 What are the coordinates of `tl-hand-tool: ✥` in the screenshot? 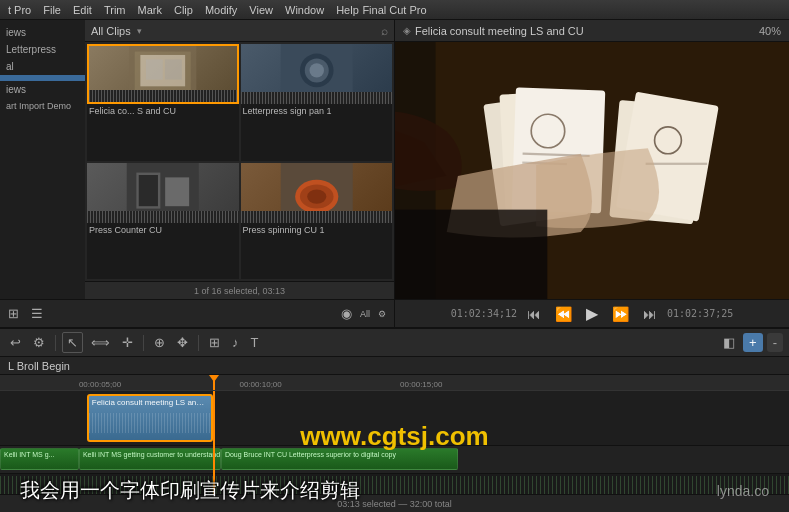 It's located at (182, 342).